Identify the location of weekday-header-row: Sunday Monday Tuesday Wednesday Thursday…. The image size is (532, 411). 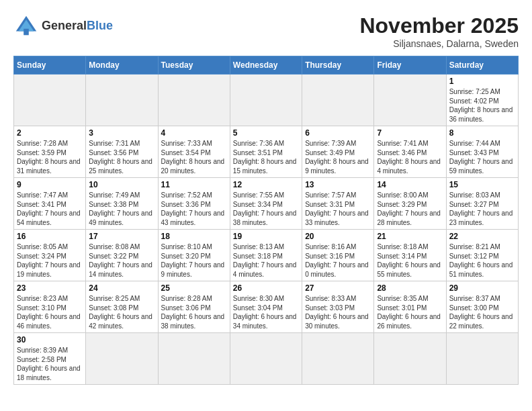
(266, 66).